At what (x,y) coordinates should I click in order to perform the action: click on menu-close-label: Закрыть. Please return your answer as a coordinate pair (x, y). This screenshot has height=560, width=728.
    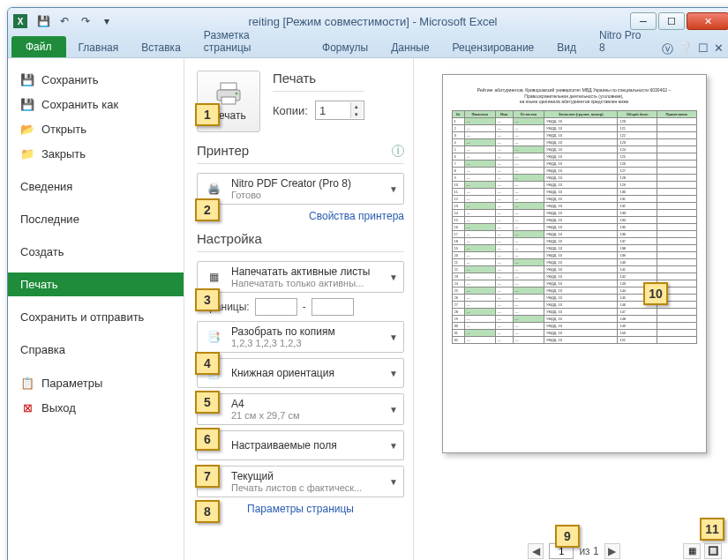
    Looking at the image, I should click on (64, 153).